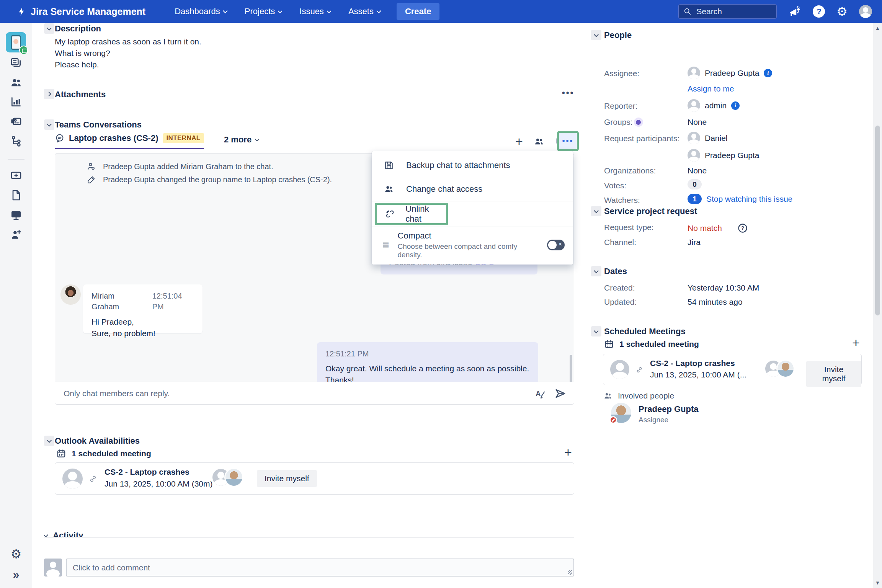  What do you see at coordinates (556, 245) in the screenshot?
I see `compact-toggle: ×` at bounding box center [556, 245].